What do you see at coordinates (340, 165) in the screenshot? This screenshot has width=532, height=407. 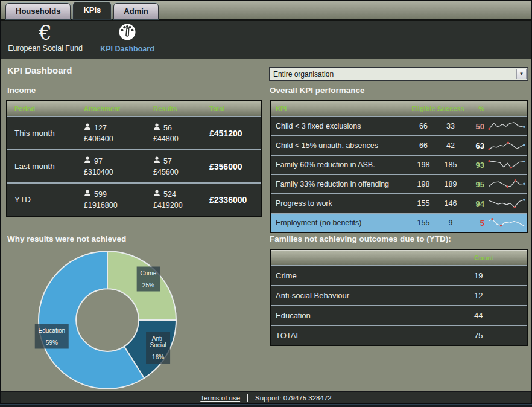 I see `kpi-name: Family 60% reduction in ASB.` at bounding box center [340, 165].